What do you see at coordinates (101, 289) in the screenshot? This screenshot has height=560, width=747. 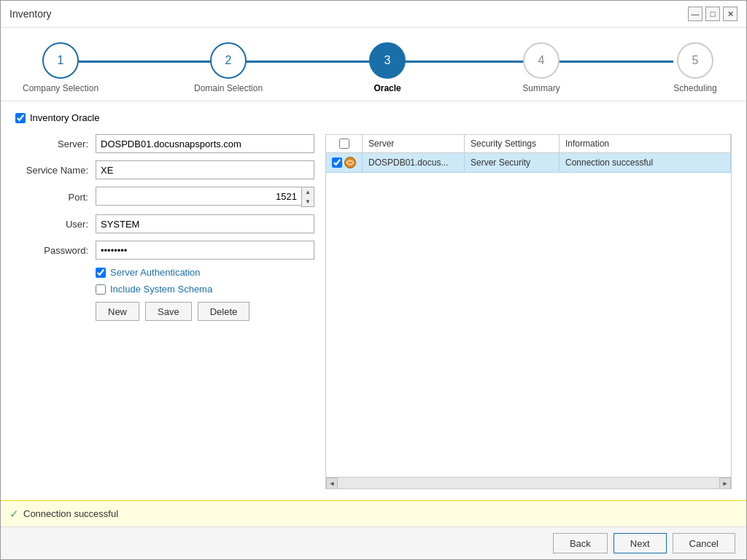 I see `include-schema-checkbox` at bounding box center [101, 289].